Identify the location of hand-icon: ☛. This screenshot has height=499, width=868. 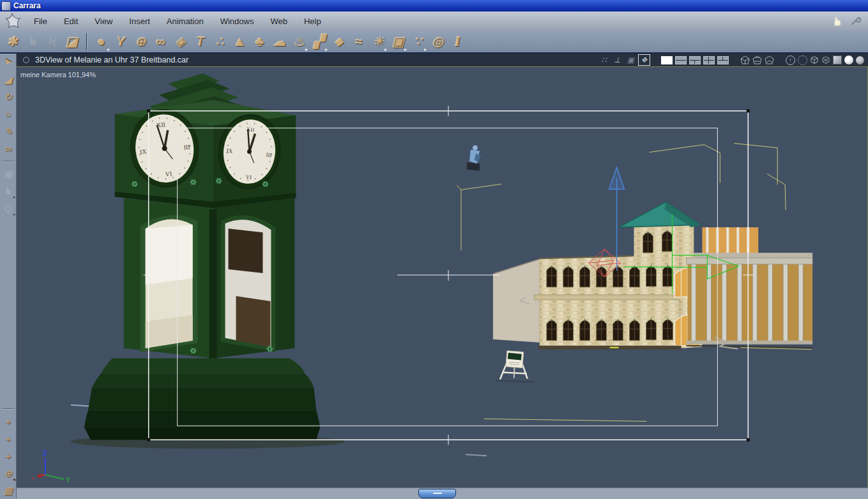
(838, 20).